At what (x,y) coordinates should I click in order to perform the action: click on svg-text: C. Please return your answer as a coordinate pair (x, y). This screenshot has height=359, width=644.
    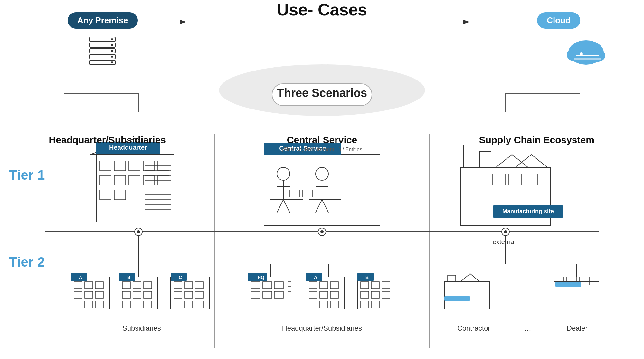
    Looking at the image, I should click on (180, 277).